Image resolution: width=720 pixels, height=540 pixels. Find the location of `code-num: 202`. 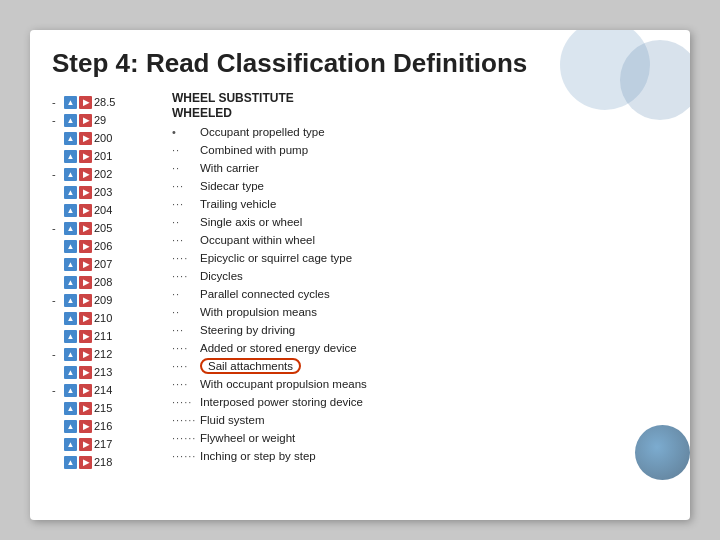

code-num: 202 is located at coordinates (108, 174).